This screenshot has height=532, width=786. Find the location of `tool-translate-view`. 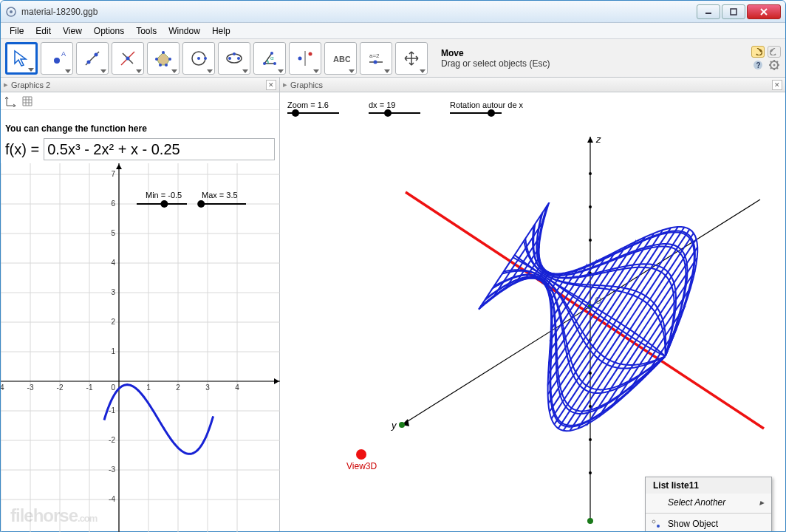

tool-translate-view is located at coordinates (411, 58).